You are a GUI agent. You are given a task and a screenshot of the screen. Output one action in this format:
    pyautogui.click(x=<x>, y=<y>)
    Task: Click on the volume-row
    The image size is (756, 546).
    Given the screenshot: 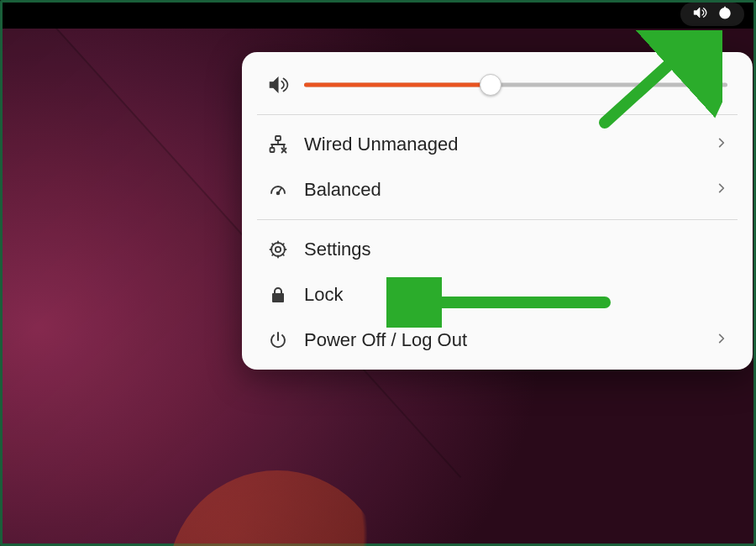 What is the action you would take?
    pyautogui.click(x=497, y=88)
    